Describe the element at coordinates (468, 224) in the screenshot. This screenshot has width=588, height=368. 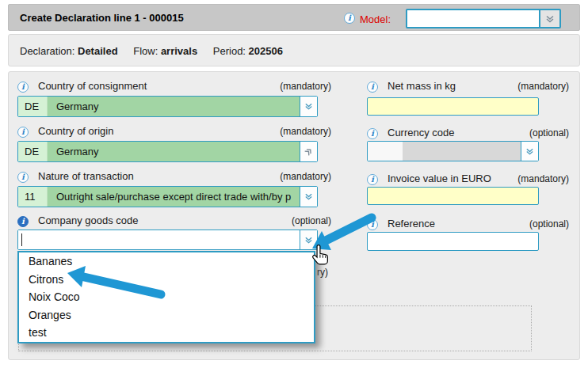
I see `field-label-reference: i Reference (optional)` at that location.